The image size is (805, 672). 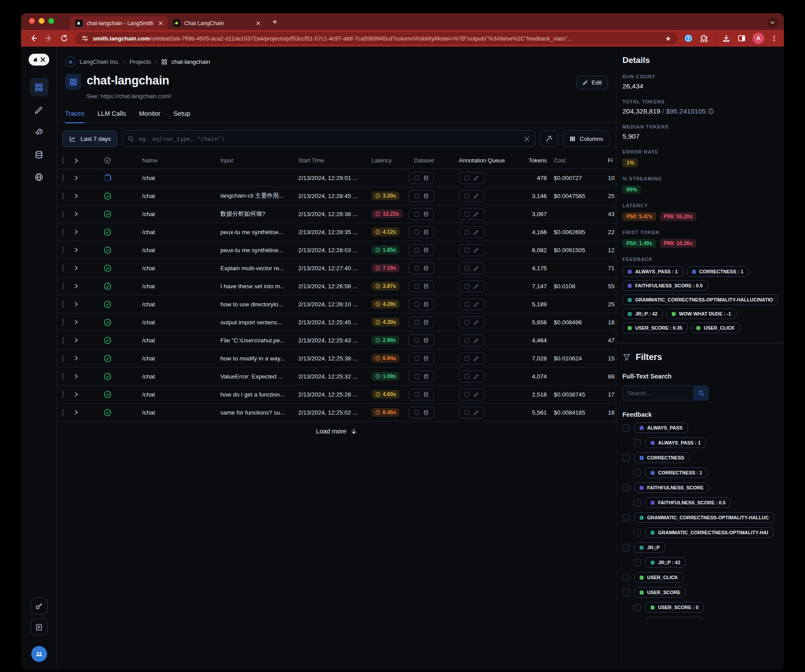 I want to click on table-row: /chat same for functions? su... 2/13/202…, so click(x=337, y=413).